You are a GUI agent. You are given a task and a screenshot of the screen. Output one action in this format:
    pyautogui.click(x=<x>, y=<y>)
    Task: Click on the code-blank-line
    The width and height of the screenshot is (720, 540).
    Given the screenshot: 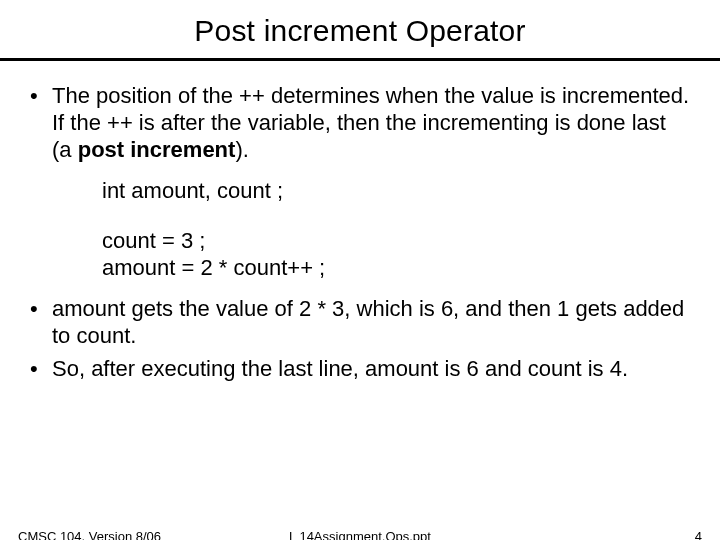 What is the action you would take?
    pyautogui.click(x=396, y=216)
    